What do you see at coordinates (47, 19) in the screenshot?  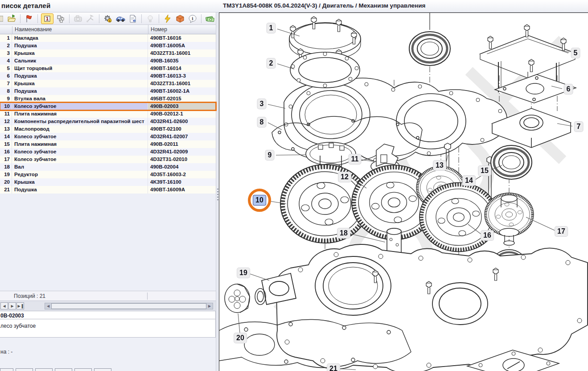 I see `callout-numbers-toggle: 1` at bounding box center [47, 19].